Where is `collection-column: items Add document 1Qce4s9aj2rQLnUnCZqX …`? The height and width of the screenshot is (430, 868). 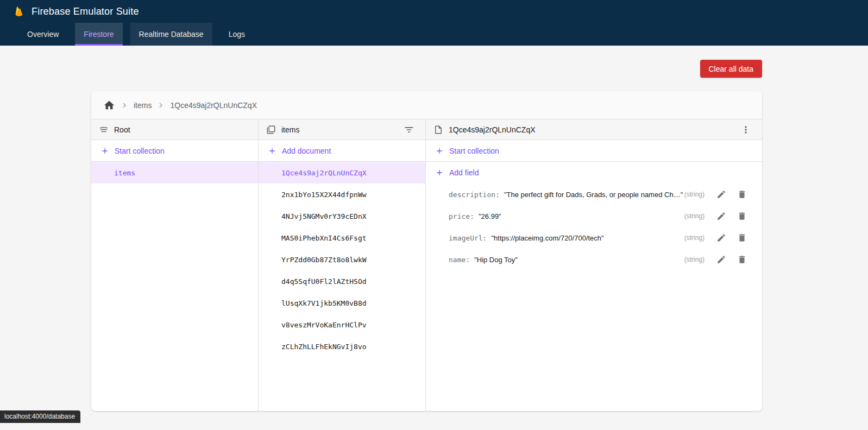
collection-column: items Add document 1Qce4s9aj2rQLnUnCZqX … is located at coordinates (342, 265).